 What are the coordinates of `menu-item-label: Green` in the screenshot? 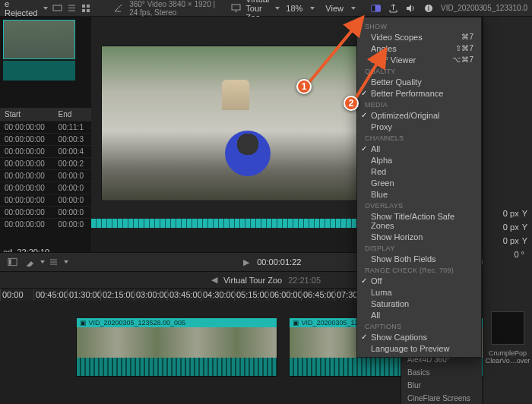 It's located at (383, 183).